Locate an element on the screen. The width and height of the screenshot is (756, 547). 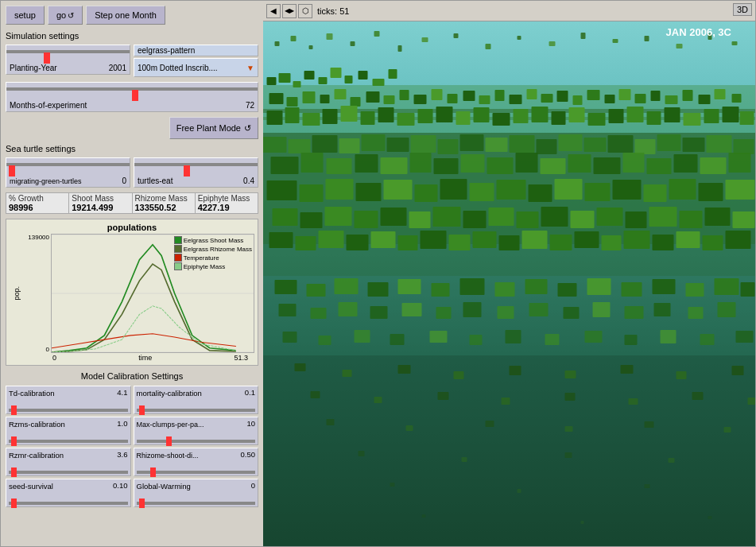
legend-temp-color is located at coordinates (178, 258).